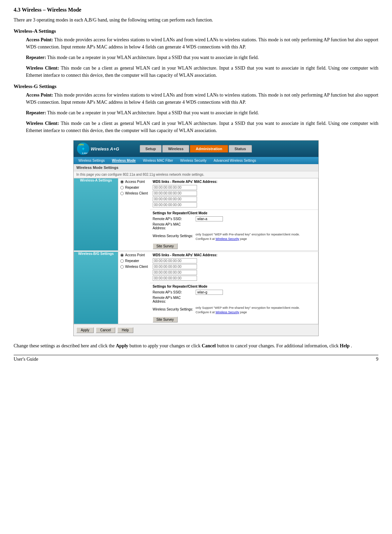 The width and height of the screenshot is (392, 534). What do you see at coordinates (134, 182) in the screenshot?
I see `wireless-a-ap-radio: Access Point` at bounding box center [134, 182].